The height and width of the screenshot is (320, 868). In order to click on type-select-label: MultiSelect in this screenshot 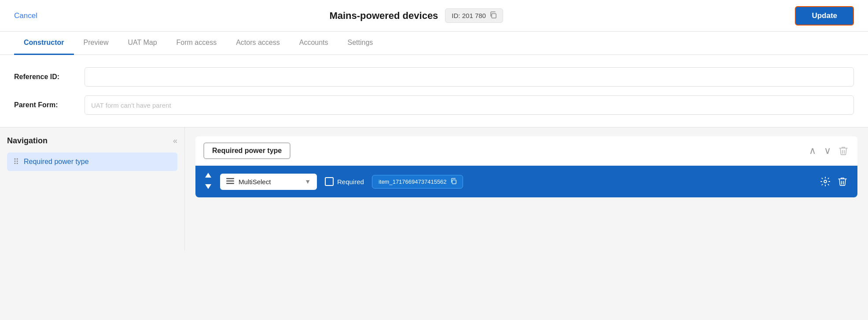, I will do `click(269, 182)`.